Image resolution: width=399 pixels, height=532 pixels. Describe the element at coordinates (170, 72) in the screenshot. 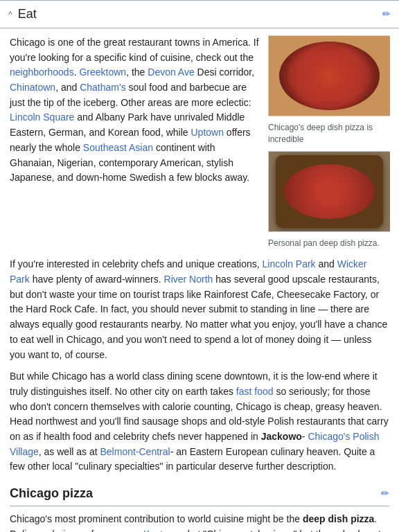

I see `link-devon-ave: Devon Ave` at that location.